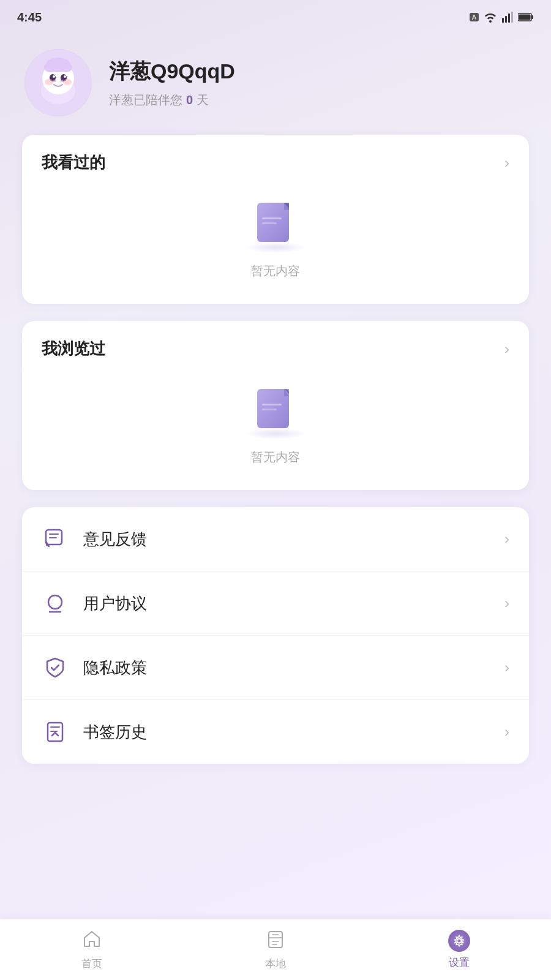 The width and height of the screenshot is (551, 980). Describe the element at coordinates (490, 17) in the screenshot. I see `wifi-icon` at that location.